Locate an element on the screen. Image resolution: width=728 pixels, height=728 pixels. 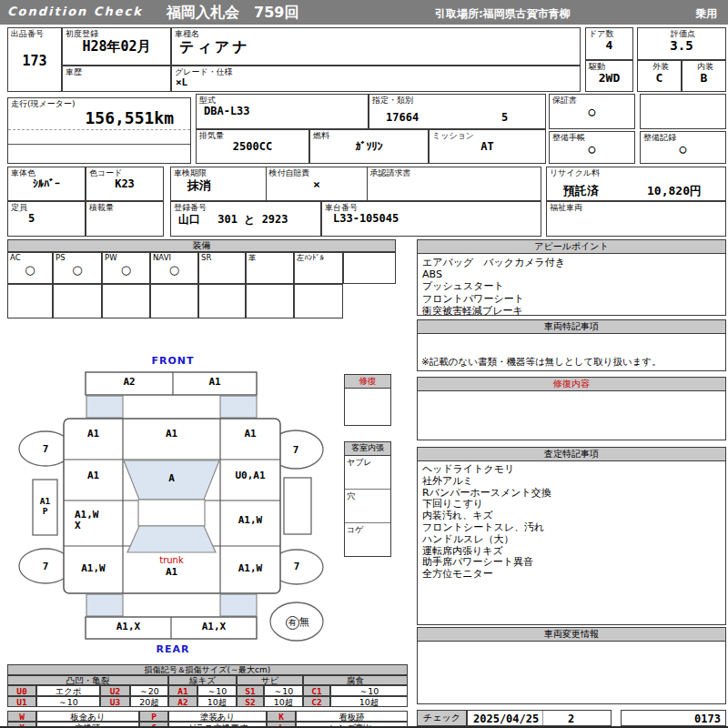
damage-sill-left: A1P is located at coordinates (46, 506).